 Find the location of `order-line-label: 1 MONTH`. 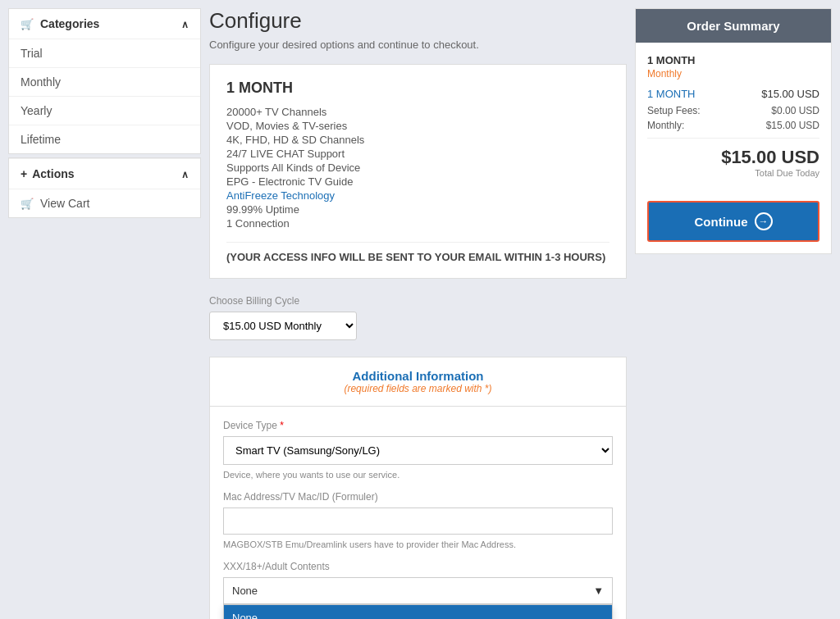

order-line-label: 1 MONTH is located at coordinates (671, 93).